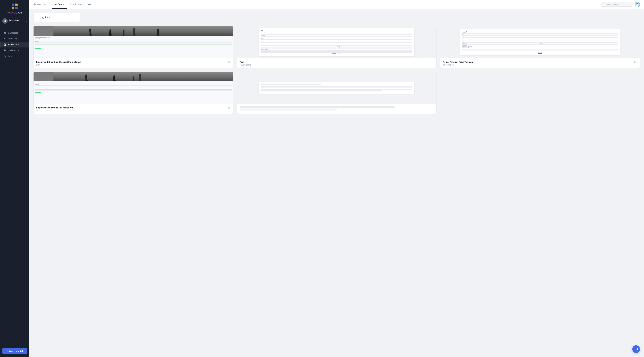 The width and height of the screenshot is (644, 357). What do you see at coordinates (540, 42) in the screenshot?
I see `form-card-preview-3: Rental Payment Form Tenant Name* Email* …` at bounding box center [540, 42].